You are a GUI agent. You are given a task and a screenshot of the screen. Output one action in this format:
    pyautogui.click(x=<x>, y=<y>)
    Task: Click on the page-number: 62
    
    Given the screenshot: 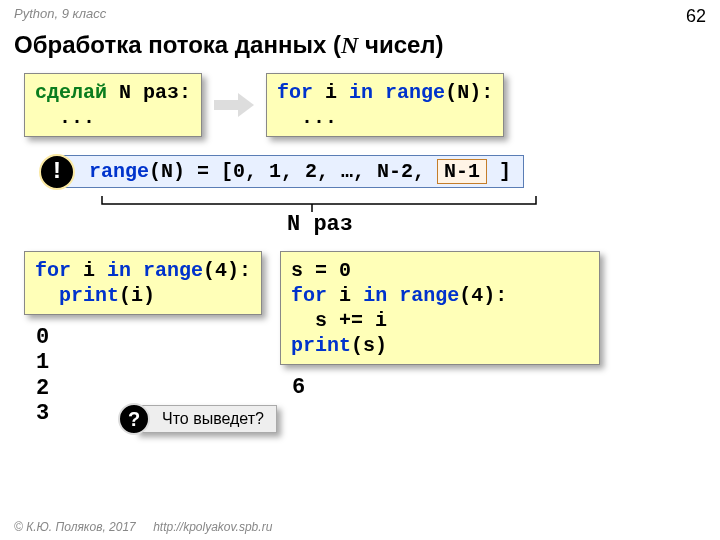 What is the action you would take?
    pyautogui.click(x=696, y=16)
    